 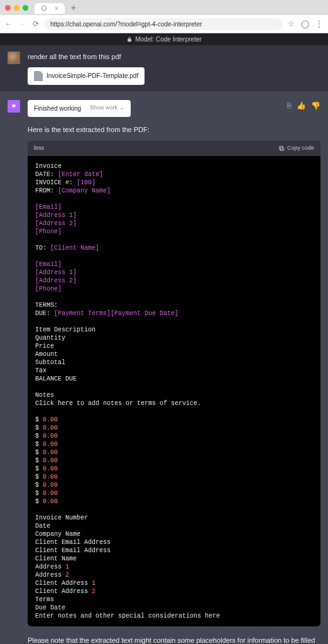 I want to click on show-work-toggle: Show work ⌄, so click(x=107, y=108).